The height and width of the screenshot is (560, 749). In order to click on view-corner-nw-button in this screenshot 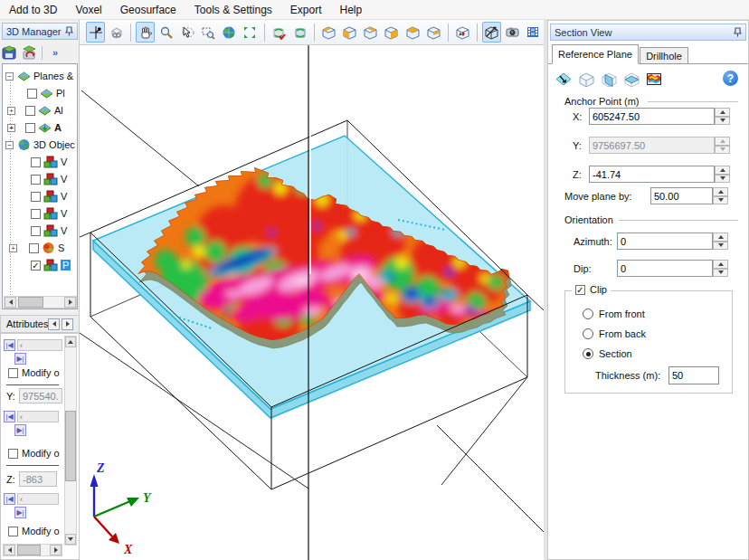, I will do `click(329, 33)`.